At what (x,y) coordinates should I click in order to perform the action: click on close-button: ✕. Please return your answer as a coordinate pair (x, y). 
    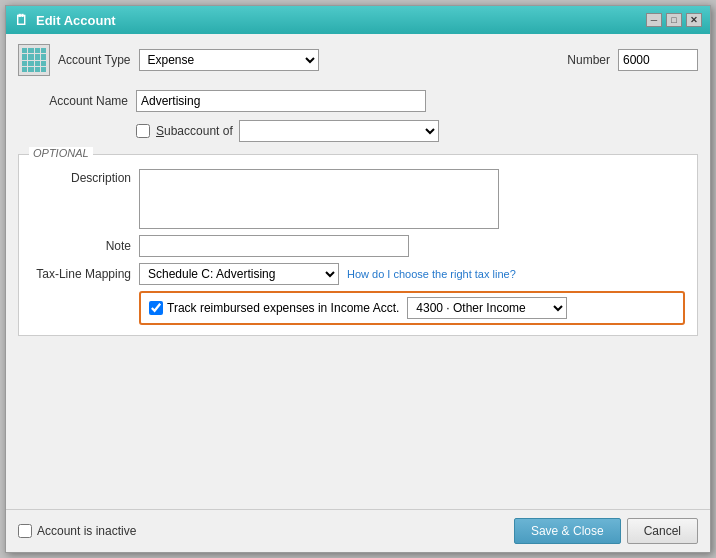
    Looking at the image, I should click on (694, 20).